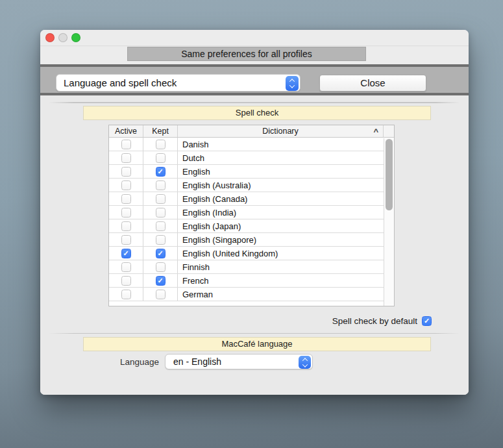 This screenshot has width=503, height=448. Describe the element at coordinates (280, 280) in the screenshot. I see `dictionary-cell: French` at that location.